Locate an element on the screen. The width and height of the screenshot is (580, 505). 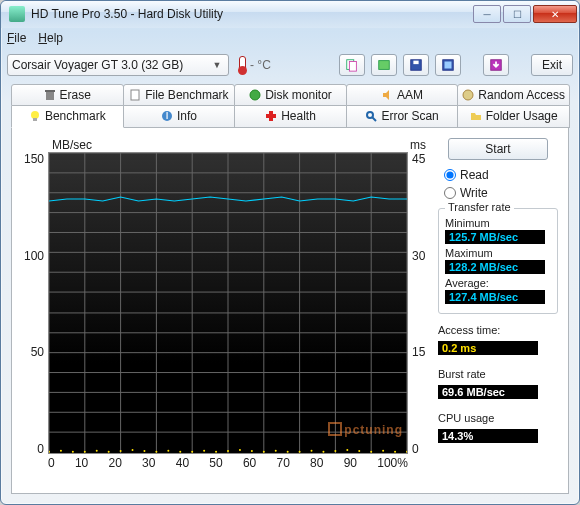
y-ticks-left: 150 100 50 0 is located at coordinates (35, 311).